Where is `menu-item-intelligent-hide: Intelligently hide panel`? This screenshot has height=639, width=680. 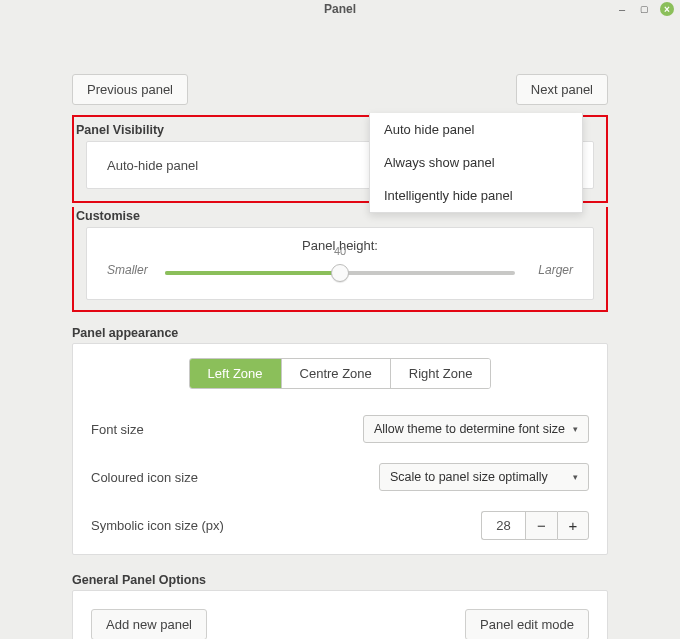 menu-item-intelligent-hide: Intelligently hide panel is located at coordinates (476, 196).